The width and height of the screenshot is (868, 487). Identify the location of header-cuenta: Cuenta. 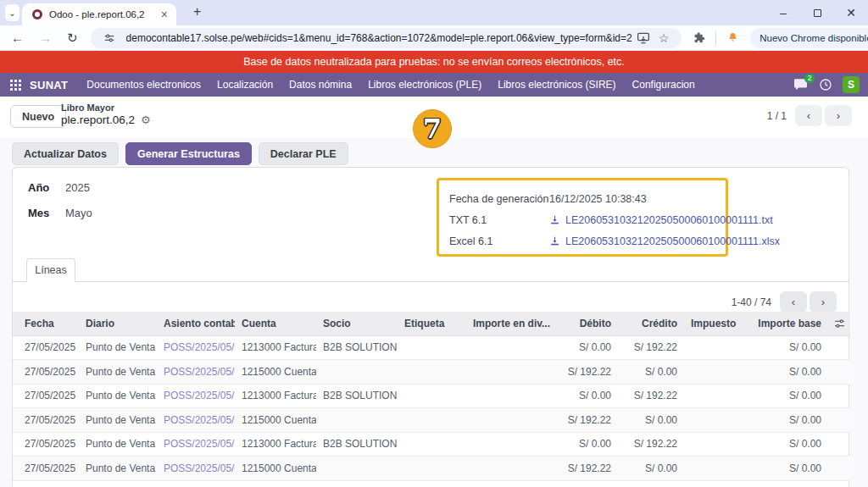
(275, 324).